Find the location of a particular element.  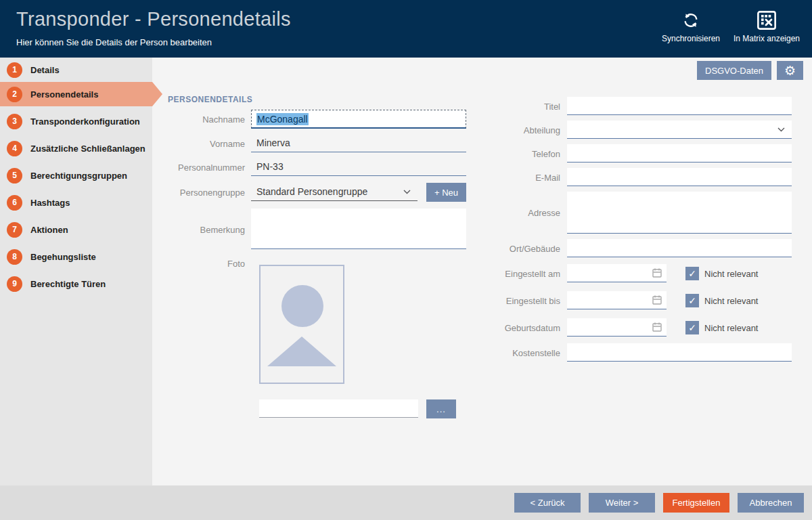

sidebar-item-berechtigungsgruppen: 5 Berechtigungsgruppen is located at coordinates (76, 175).